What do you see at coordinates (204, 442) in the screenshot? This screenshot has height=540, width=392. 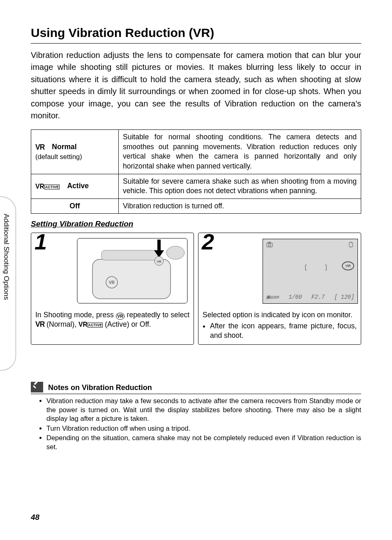 I see `list-item: Depending on the situation, camera shake…` at bounding box center [204, 442].